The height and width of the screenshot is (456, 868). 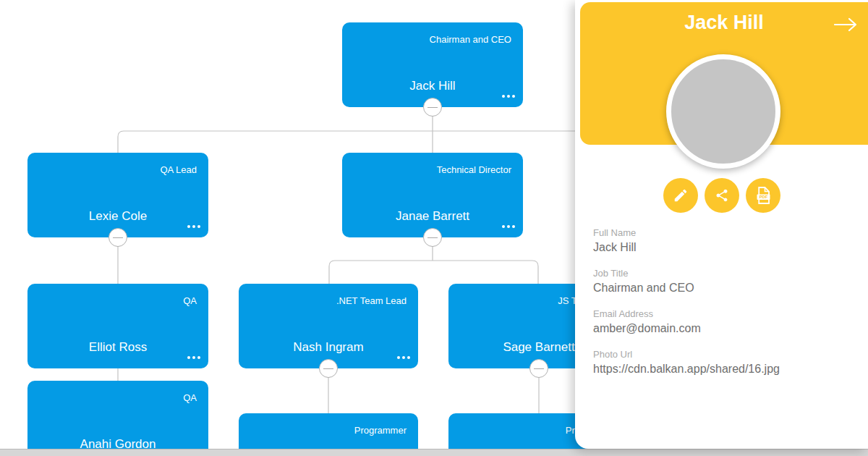 What do you see at coordinates (724, 281) in the screenshot?
I see `field-job-title: Job Title Chairman and CEO` at bounding box center [724, 281].